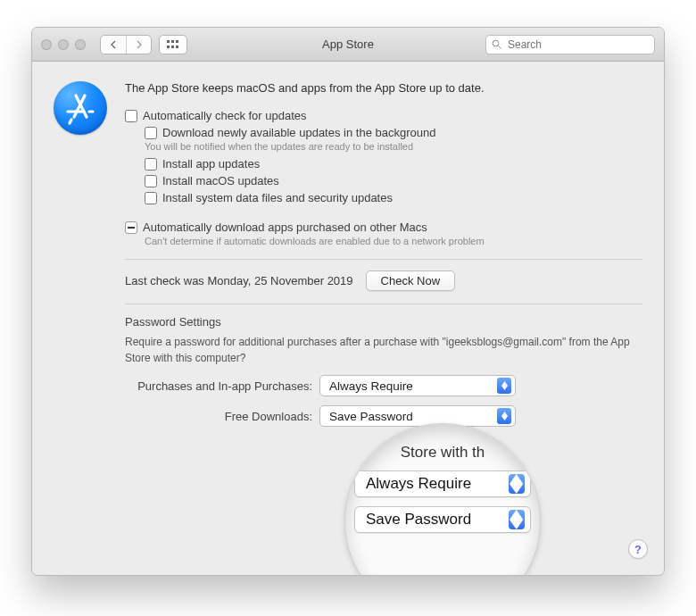 The width and height of the screenshot is (696, 616). What do you see at coordinates (286, 227) in the screenshot?
I see `auto-download-purchased-label: Automatically download apps purchased on…` at bounding box center [286, 227].